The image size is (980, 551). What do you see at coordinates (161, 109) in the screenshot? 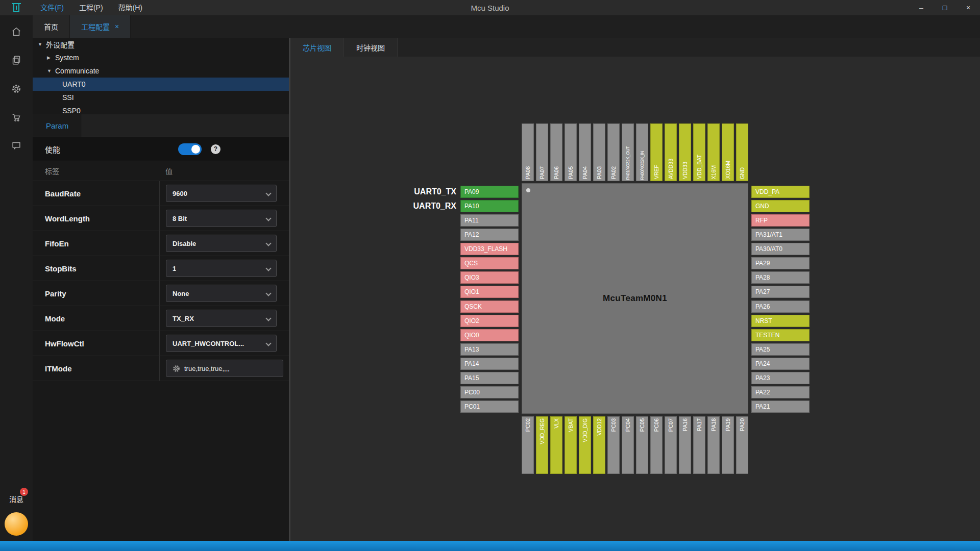
I see `tree-item-ssp0: SSP0` at bounding box center [161, 109].